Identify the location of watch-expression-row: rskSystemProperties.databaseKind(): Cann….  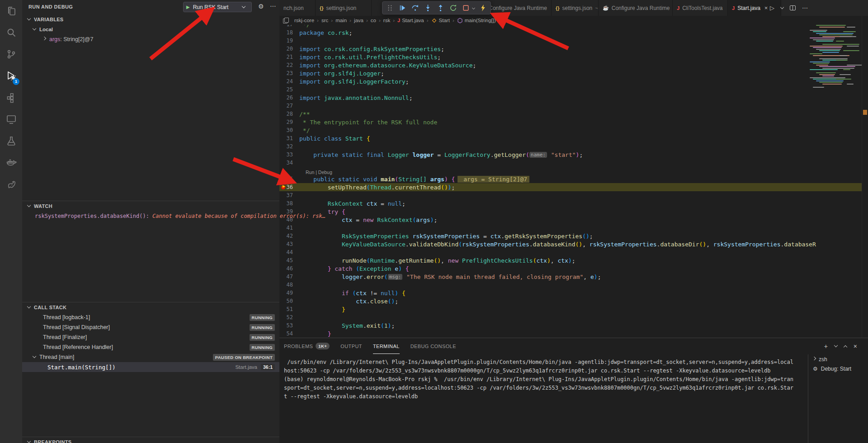
(151, 216).